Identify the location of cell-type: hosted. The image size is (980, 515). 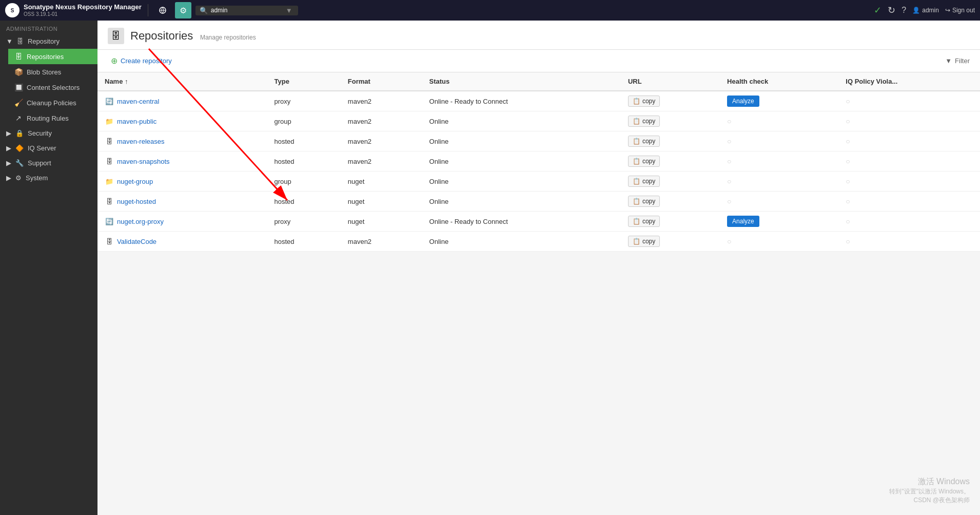
(304, 241).